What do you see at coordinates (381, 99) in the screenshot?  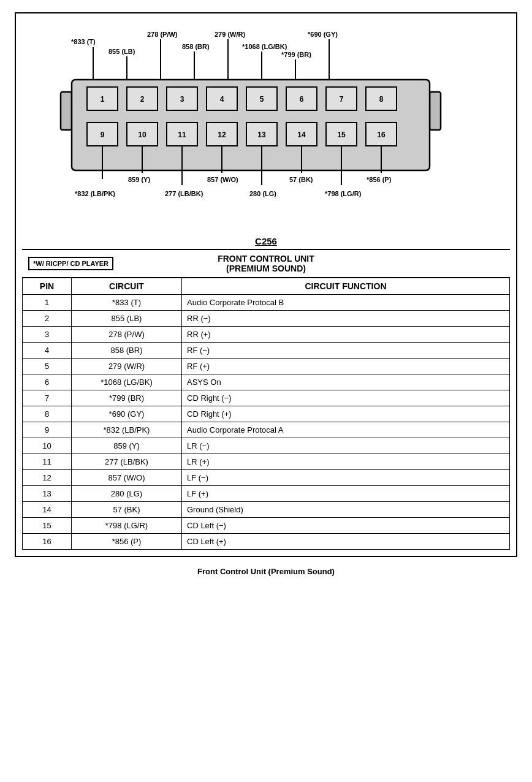 I see `svg-text: 8` at bounding box center [381, 99].